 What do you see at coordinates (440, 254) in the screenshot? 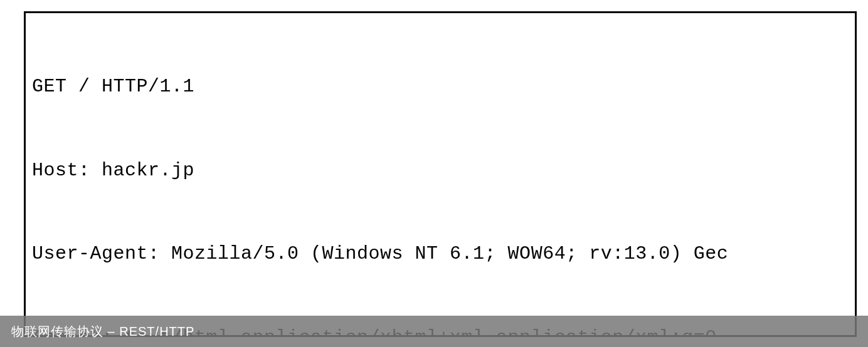
I see `code-line: User-Agent: Mozilla/5.0 (Windows NT 6.1;…` at bounding box center [440, 254].